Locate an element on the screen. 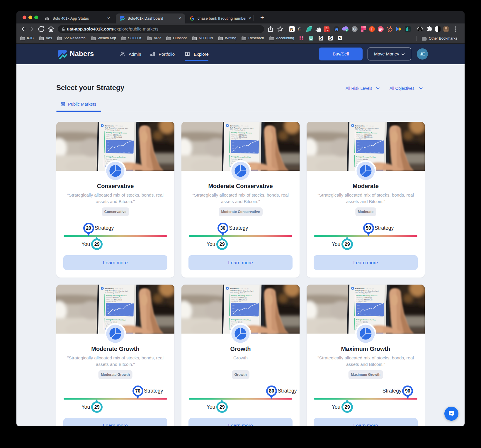 The image size is (481, 448). svg-text: f? is located at coordinates (300, 29).